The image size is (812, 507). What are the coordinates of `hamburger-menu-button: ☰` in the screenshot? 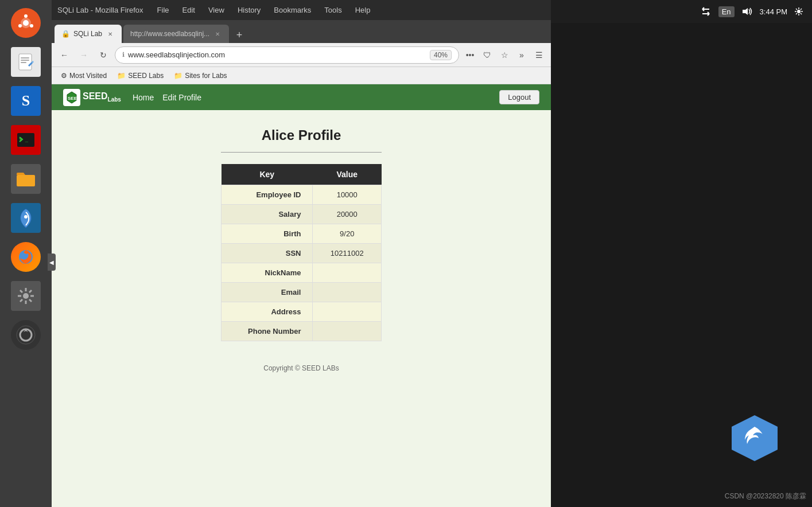 It's located at (539, 55).